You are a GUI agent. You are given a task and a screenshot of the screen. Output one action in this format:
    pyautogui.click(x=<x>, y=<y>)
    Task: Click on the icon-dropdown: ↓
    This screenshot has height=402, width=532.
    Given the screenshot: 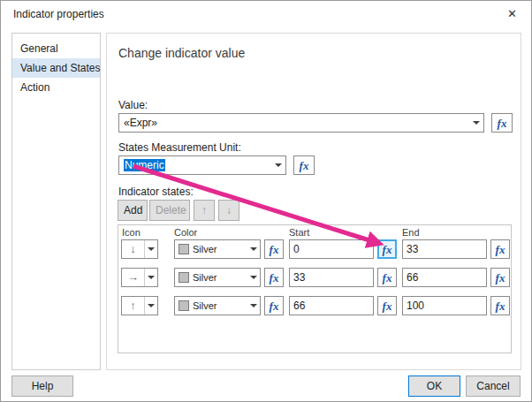 What is the action you would take?
    pyautogui.click(x=140, y=249)
    